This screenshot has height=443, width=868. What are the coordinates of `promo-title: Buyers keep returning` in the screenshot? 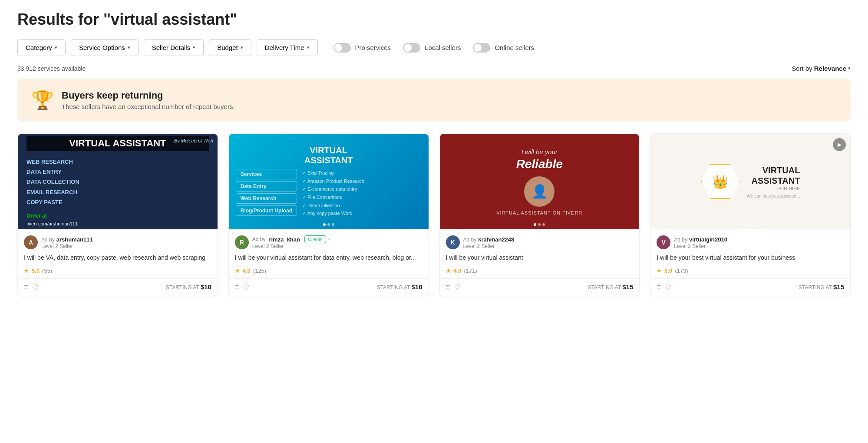 It's located at (149, 96).